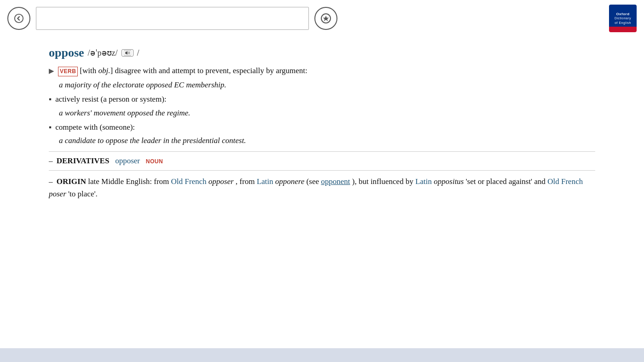 This screenshot has width=644, height=362. What do you see at coordinates (265, 181) in the screenshot?
I see `latin-1: Latin` at bounding box center [265, 181].